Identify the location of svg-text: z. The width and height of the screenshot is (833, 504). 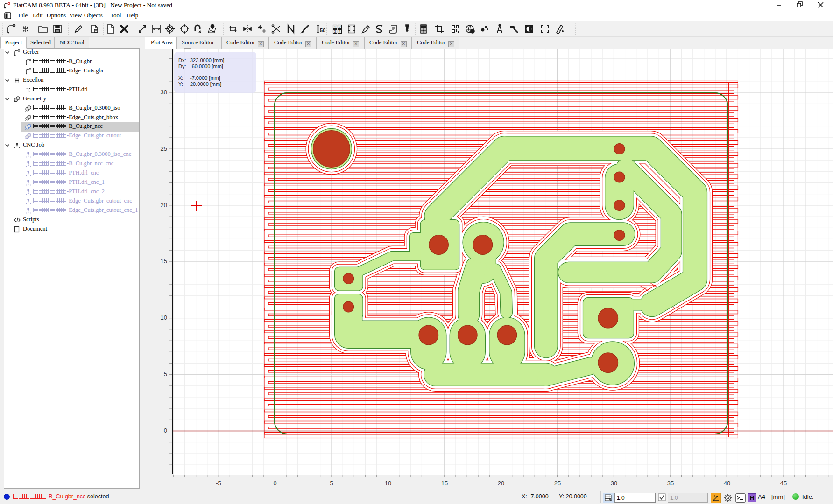
(714, 496).